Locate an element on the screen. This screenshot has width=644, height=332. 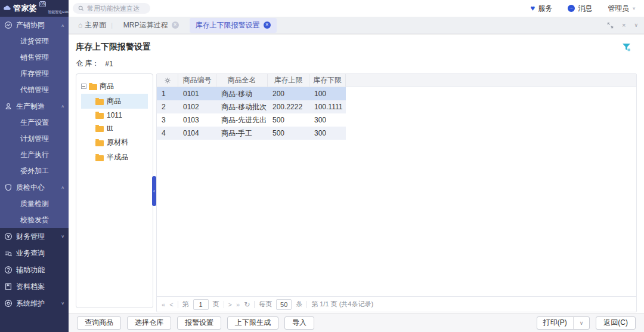
sidebar-item-jinhuo: 进货管理 is located at coordinates (35, 42).